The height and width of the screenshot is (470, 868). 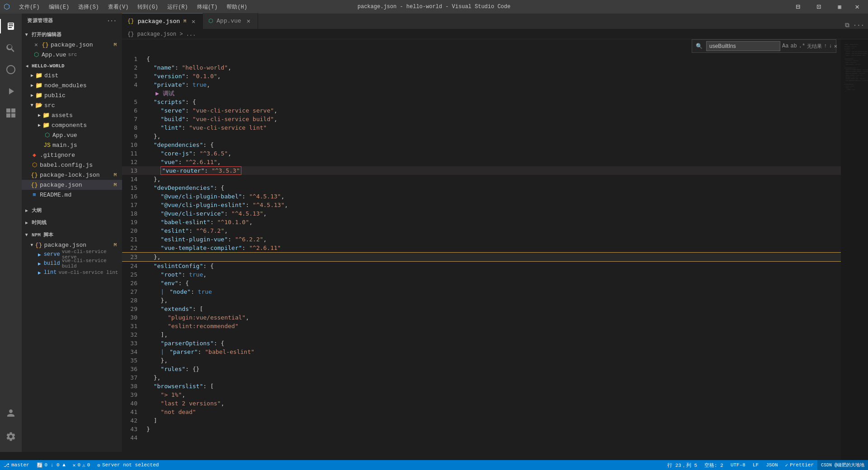 I want to click on line-num-34: 34, so click(x=133, y=352).